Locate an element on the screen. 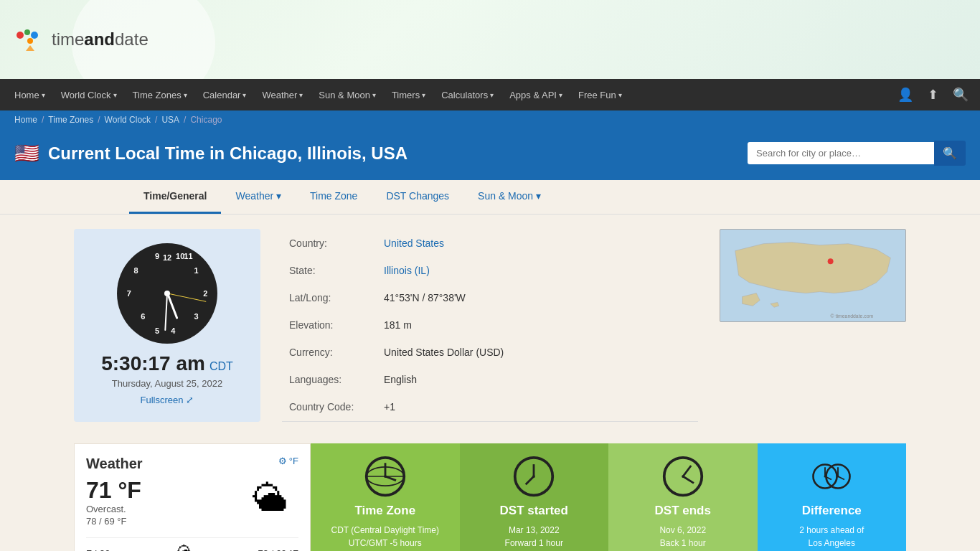 The image size is (980, 551). info-label-currency: Currency: is located at coordinates (330, 352).